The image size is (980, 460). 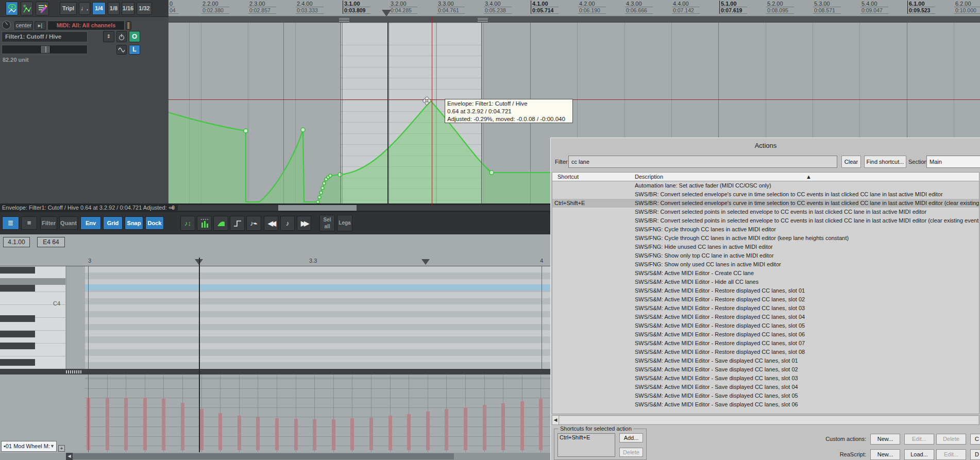 I want to click on shortcut-column-header: Shortcut, so click(x=568, y=177).